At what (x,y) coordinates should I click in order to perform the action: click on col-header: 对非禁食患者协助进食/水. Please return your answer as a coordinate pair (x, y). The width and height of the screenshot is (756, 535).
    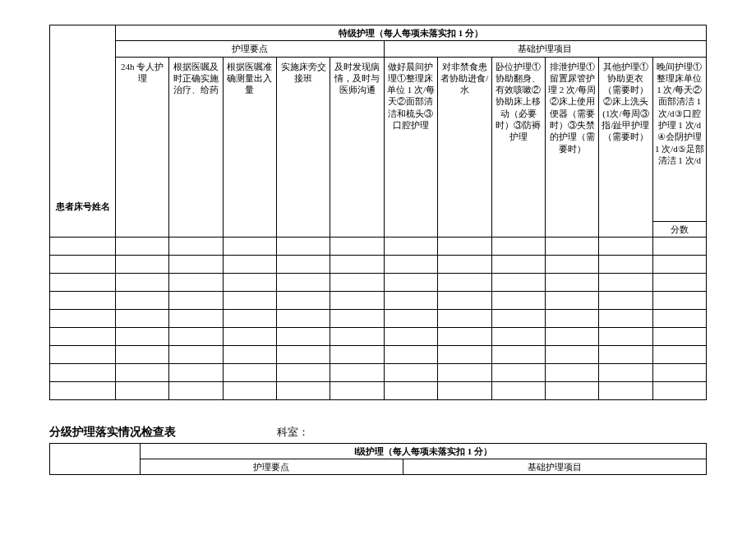
    Looking at the image, I should click on (465, 146).